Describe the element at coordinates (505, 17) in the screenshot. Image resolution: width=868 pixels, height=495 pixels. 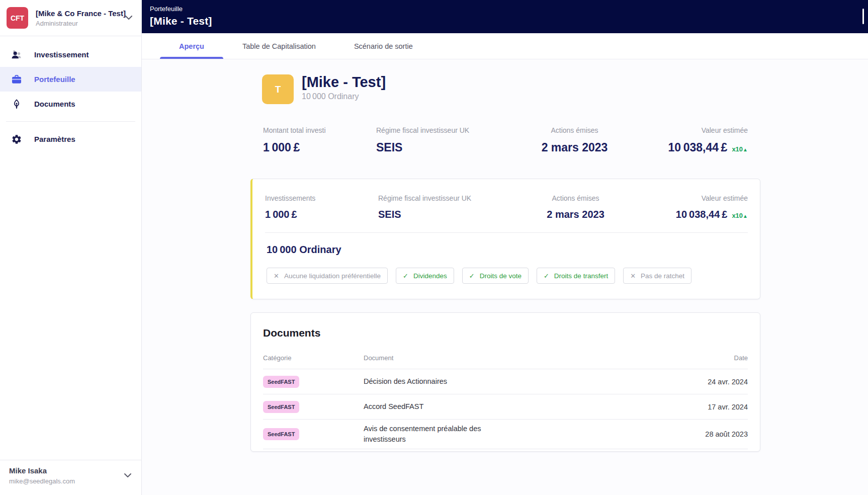
I see `page-header: Portefeuille [Mike - Test]` at that location.